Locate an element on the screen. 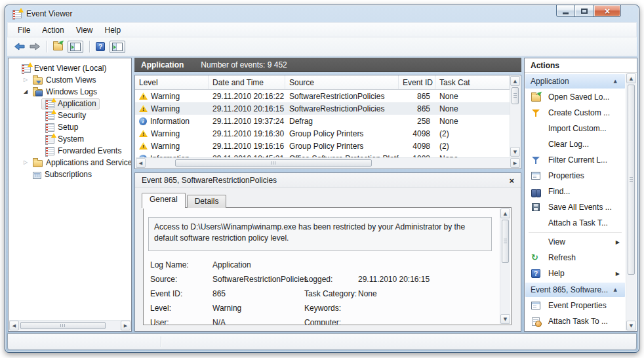 The height and width of the screenshot is (358, 644). tree-item-inner: Windows Logs is located at coordinates (65, 92).